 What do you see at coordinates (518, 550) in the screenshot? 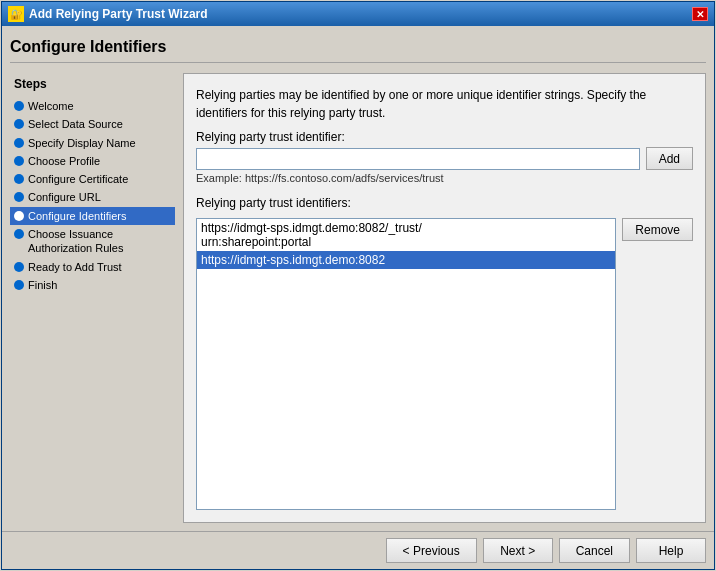
I see `next-button: Next >` at bounding box center [518, 550].